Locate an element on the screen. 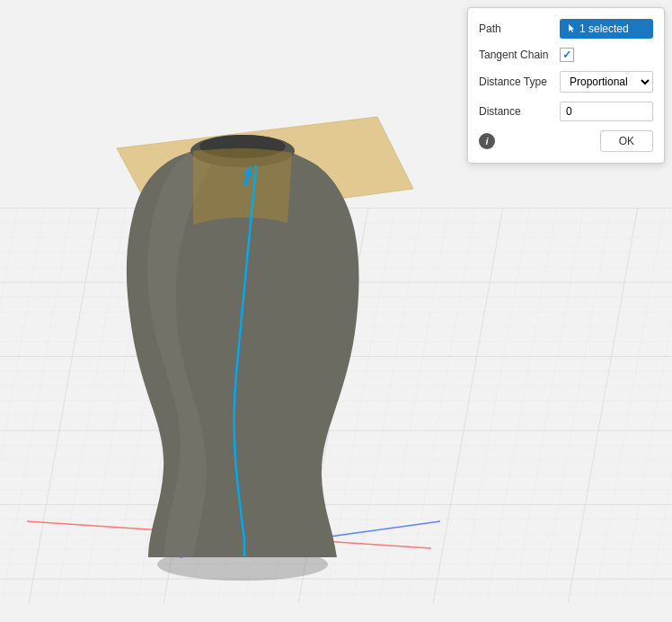  distance-field-container is located at coordinates (606, 111).